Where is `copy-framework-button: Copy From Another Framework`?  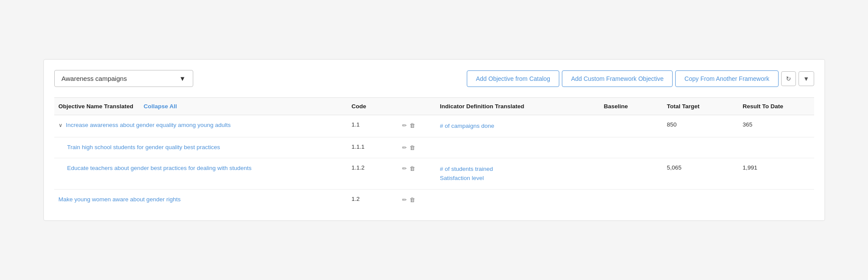
copy-framework-button: Copy From Another Framework is located at coordinates (727, 79).